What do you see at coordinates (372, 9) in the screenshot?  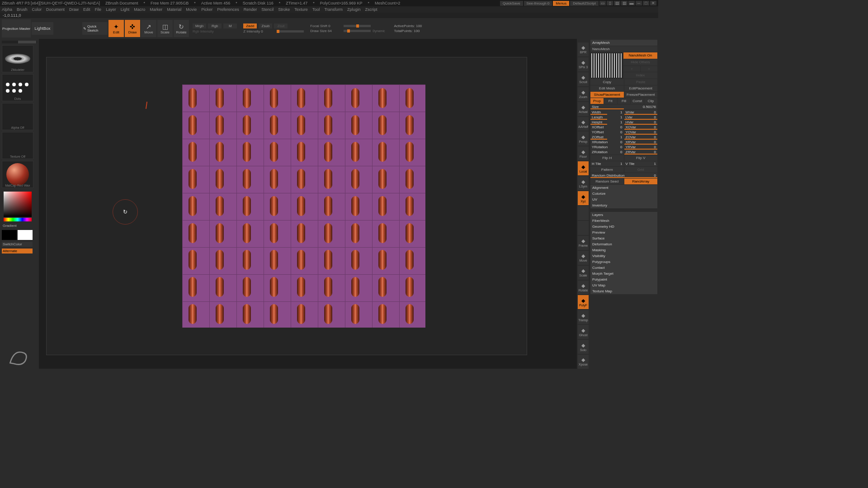 I see `menu-zscript: Zscript` at bounding box center [372, 9].